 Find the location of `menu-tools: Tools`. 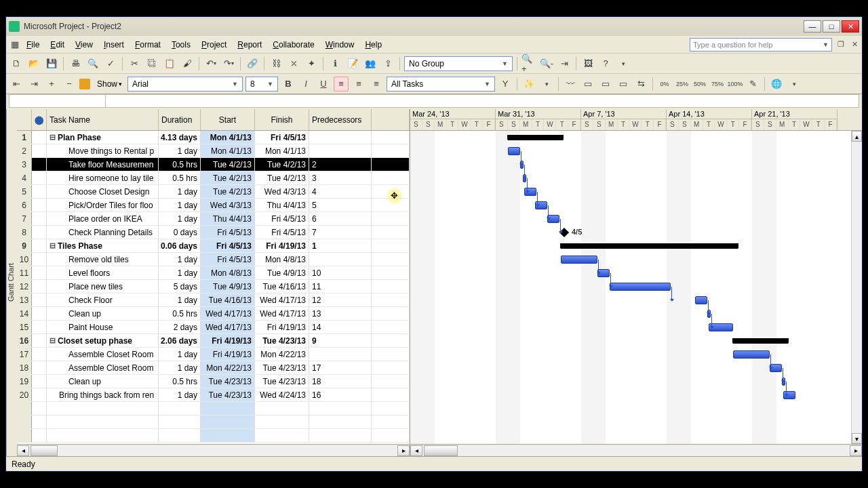

menu-tools: Tools is located at coordinates (181, 45).